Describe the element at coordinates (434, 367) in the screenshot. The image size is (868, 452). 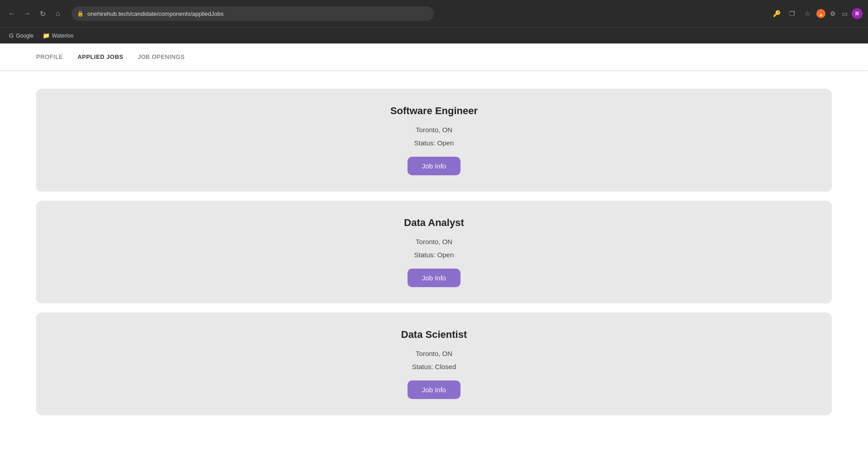
I see `job-status-3: Status: Closed` at that location.